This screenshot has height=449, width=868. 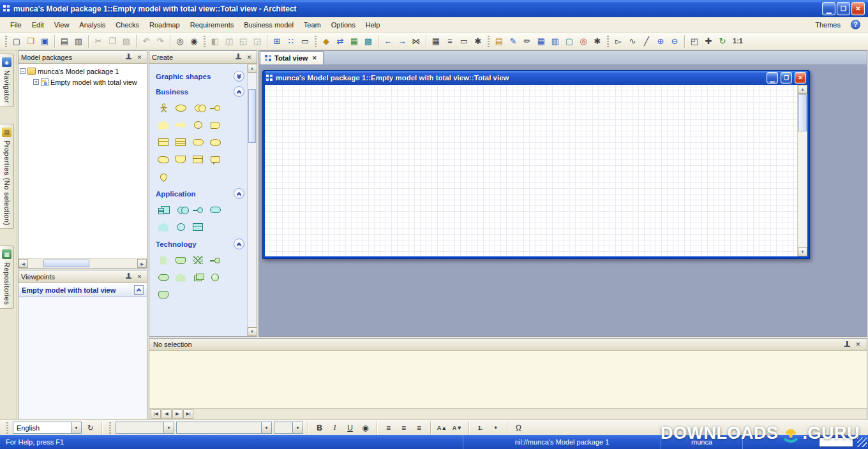 I want to click on frame-icon: ▭, so click(x=464, y=41).